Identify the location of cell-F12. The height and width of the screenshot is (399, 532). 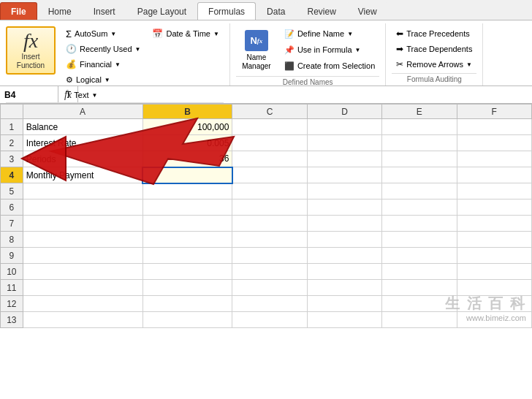
(494, 304).